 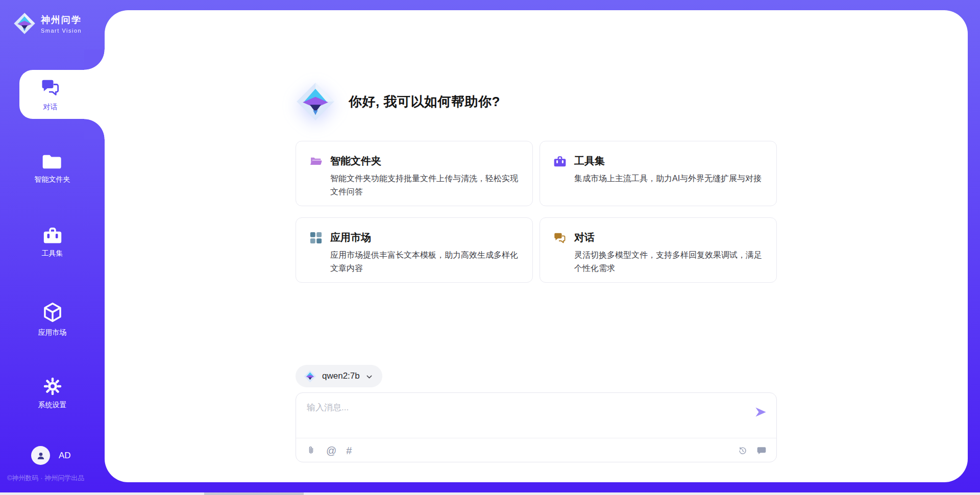 What do you see at coordinates (52, 168) in the screenshot?
I see `sidebar-item-smart-folder: 智能文件夹` at bounding box center [52, 168].